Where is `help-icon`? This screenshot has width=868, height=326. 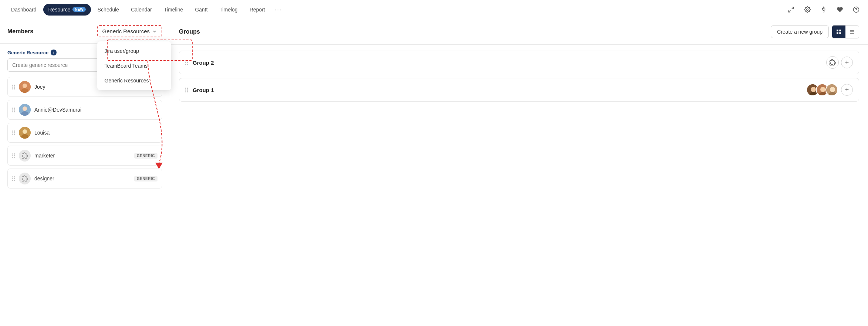
help-icon is located at coordinates (856, 10).